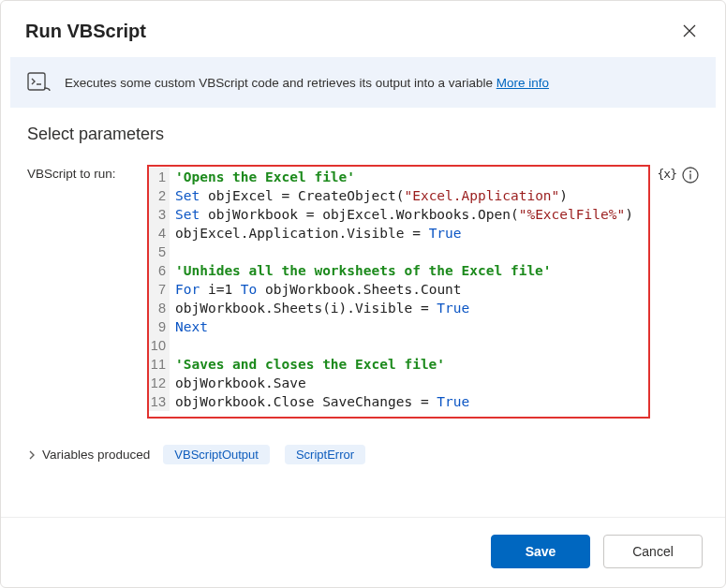 This screenshot has height=588, width=726. I want to click on cancel-button: Cancel, so click(653, 551).